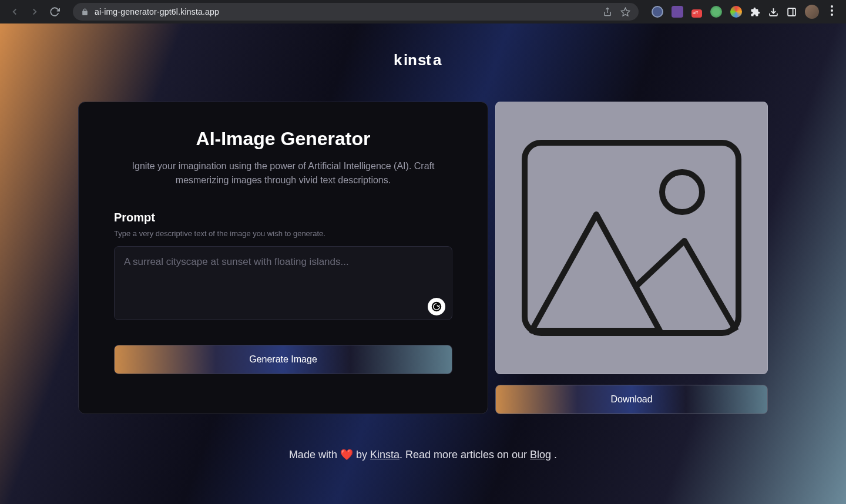  Describe the element at coordinates (812, 12) in the screenshot. I see `profile-avatar` at that location.